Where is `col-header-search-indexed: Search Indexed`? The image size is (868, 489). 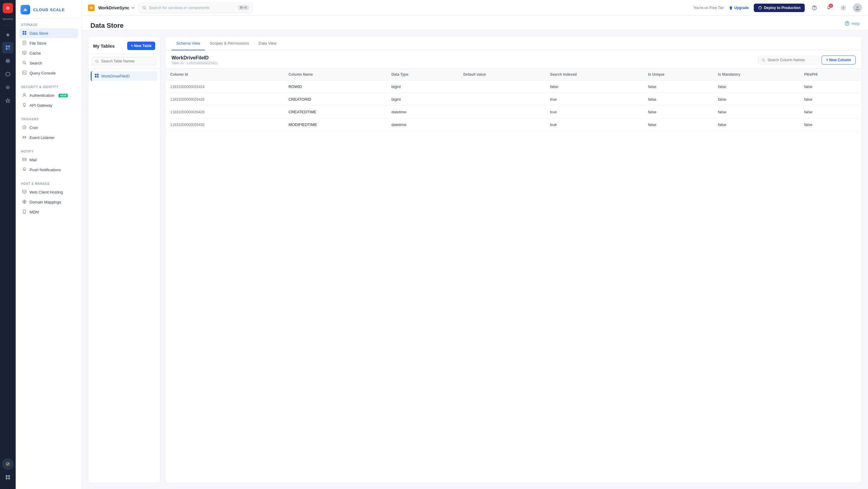
col-header-search-indexed: Search Indexed is located at coordinates (594, 75).